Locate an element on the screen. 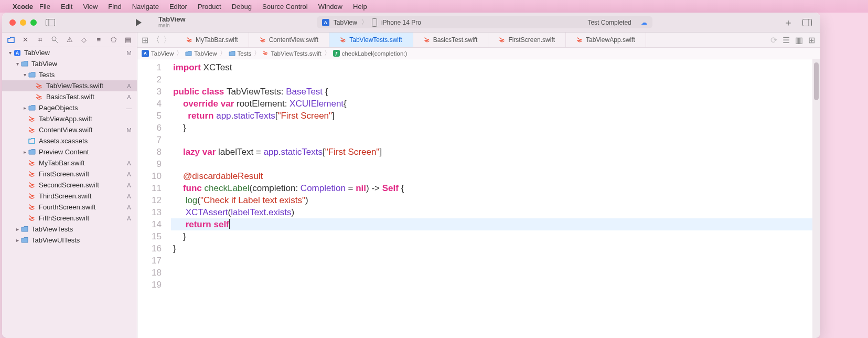  line-number: 16 is located at coordinates (149, 249).